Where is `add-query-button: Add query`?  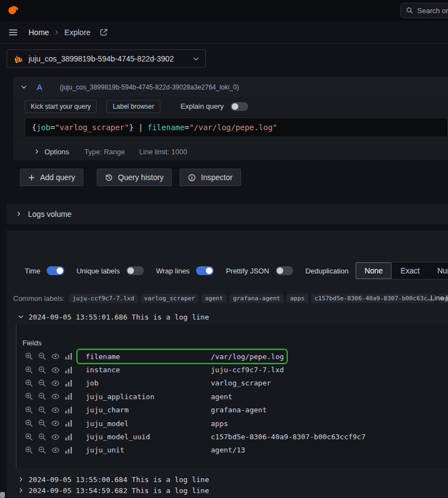 add-query-button: Add query is located at coordinates (52, 177).